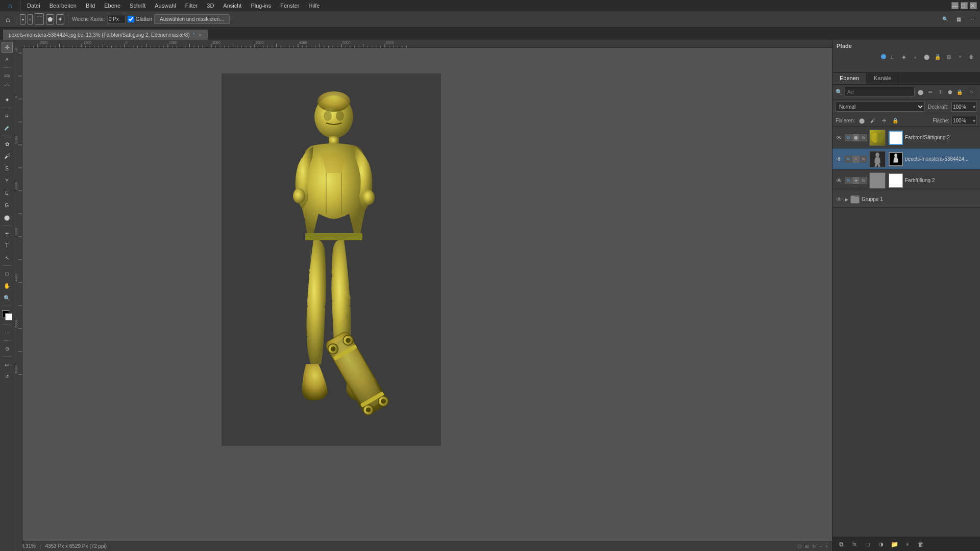 Image resolution: width=980 pixels, height=551 pixels. Describe the element at coordinates (945, 19) in the screenshot. I see `search-btn: 🔍` at that location.